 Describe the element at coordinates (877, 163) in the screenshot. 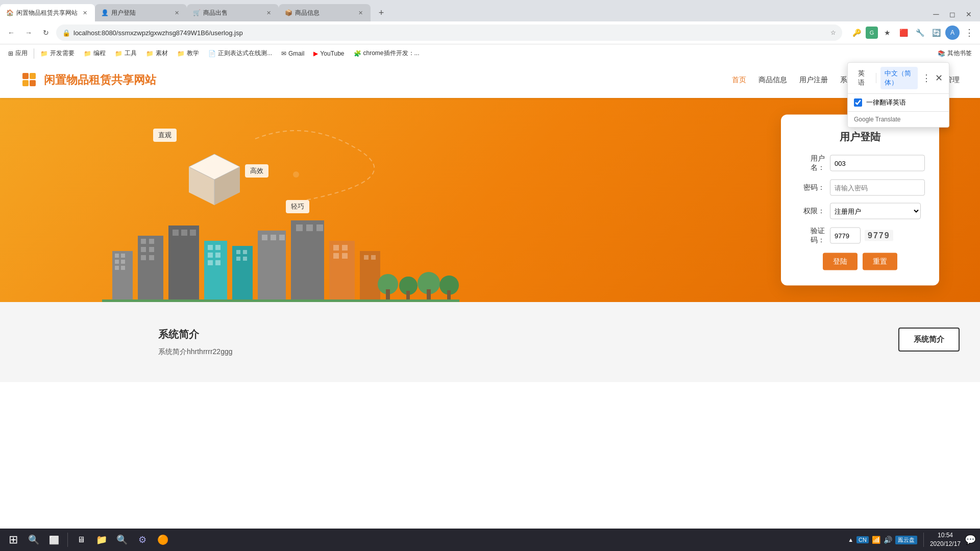

I see `username-input` at that location.